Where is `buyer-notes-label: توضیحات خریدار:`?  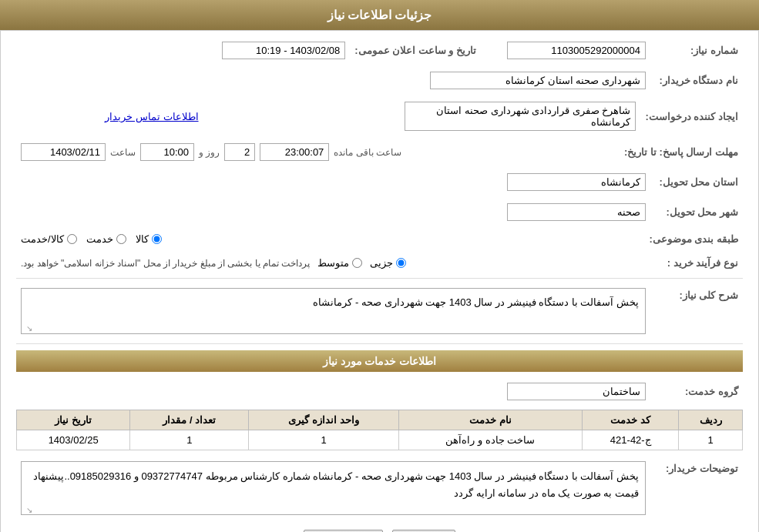
buyer-notes-label: توضیحات خریدار: is located at coordinates (697, 488).